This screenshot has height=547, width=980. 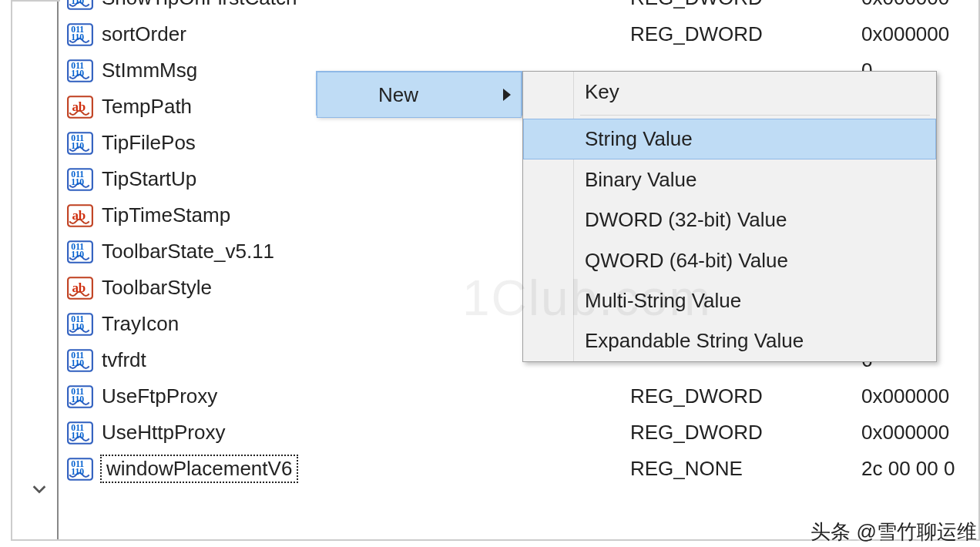 What do you see at coordinates (149, 179) in the screenshot?
I see `value-name: TipStartUp` at bounding box center [149, 179].